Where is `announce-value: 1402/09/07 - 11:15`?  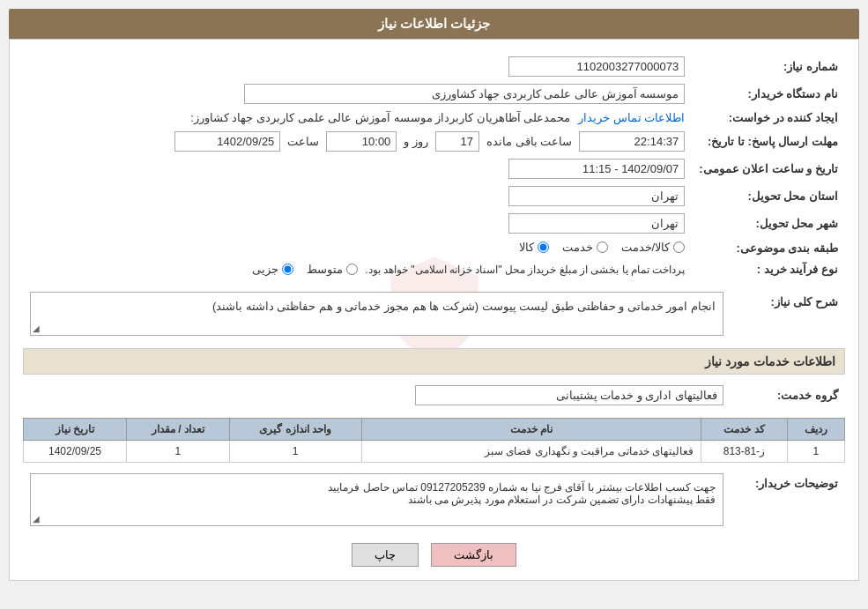 announce-value: 1402/09/07 - 11:15 is located at coordinates (597, 169).